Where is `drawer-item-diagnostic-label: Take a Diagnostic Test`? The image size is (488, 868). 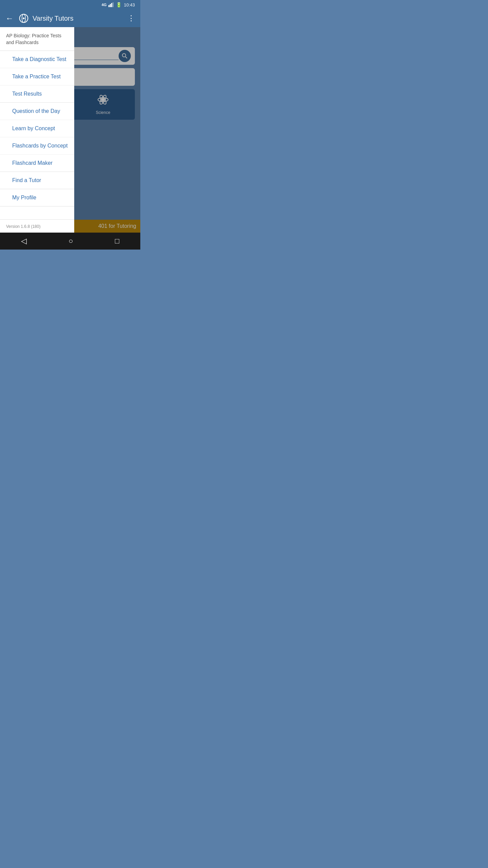
drawer-item-diagnostic-label: Take a Diagnostic Test is located at coordinates (39, 59).